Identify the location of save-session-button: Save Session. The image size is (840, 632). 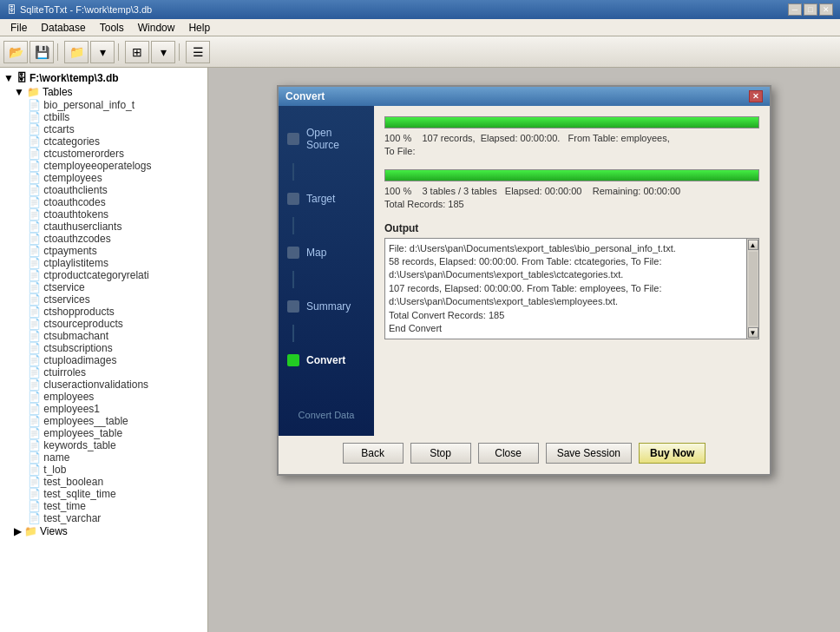
(588, 453).